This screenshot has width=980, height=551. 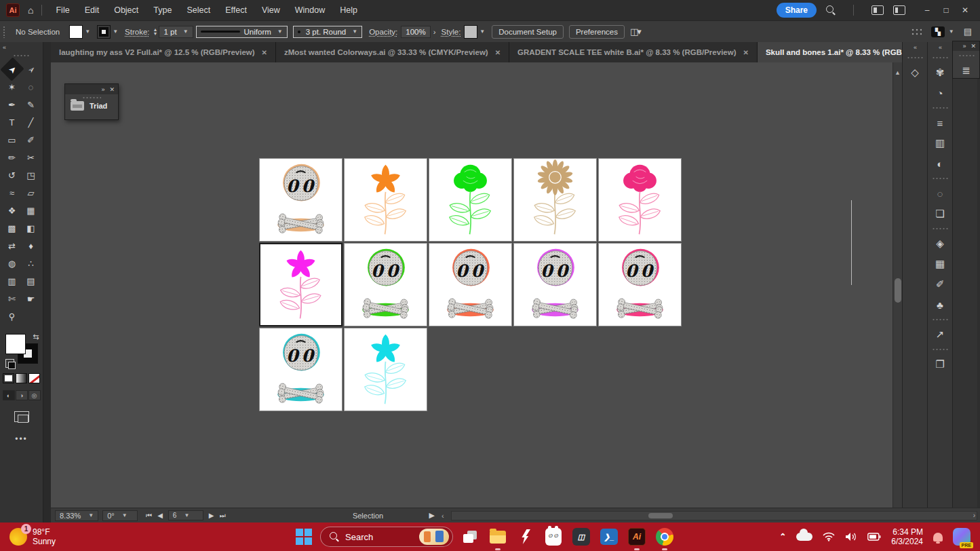 I want to click on artboards-panel-panel-icon: ▦, so click(x=940, y=264).